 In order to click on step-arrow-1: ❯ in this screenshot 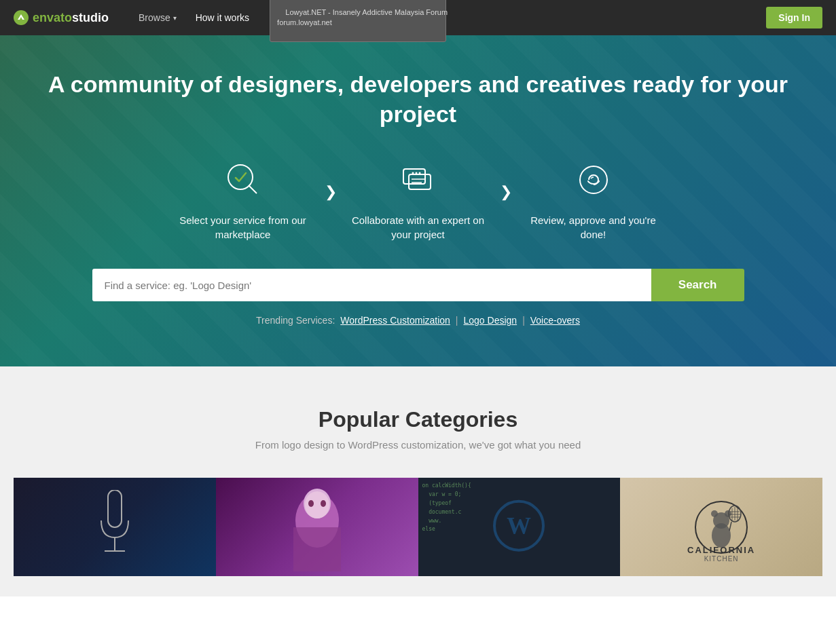, I will do `click(331, 192)`.